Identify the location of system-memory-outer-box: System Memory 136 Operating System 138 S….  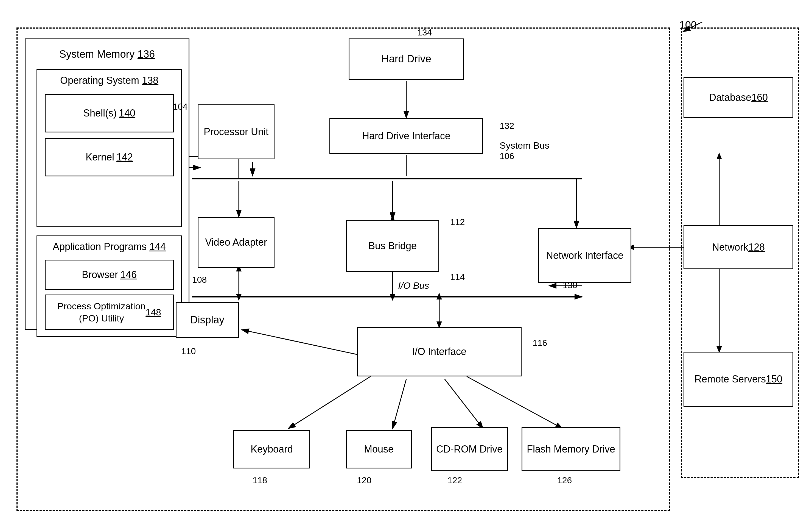
(107, 184).